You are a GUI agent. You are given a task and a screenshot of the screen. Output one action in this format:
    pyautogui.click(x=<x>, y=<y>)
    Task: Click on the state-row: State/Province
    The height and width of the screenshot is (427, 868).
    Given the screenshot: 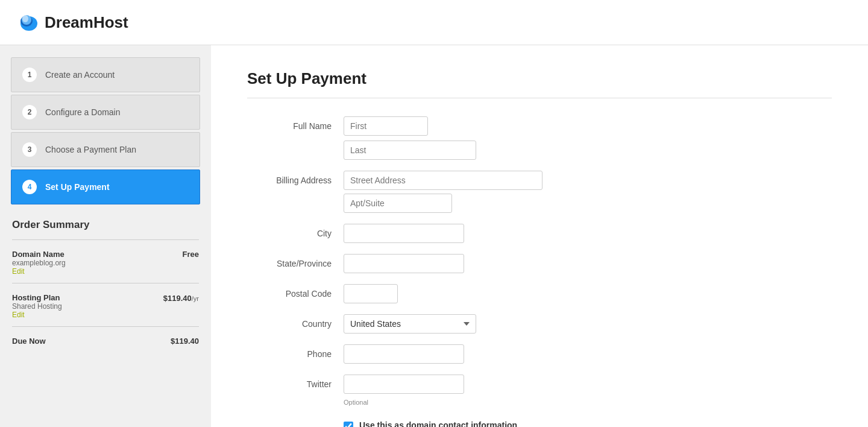 What is the action you would take?
    pyautogui.click(x=458, y=264)
    